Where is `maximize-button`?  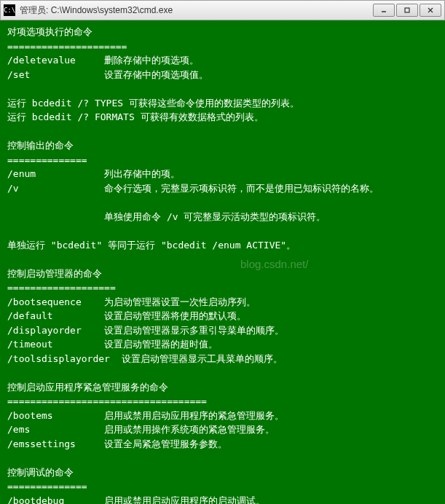
maximize-button is located at coordinates (407, 10).